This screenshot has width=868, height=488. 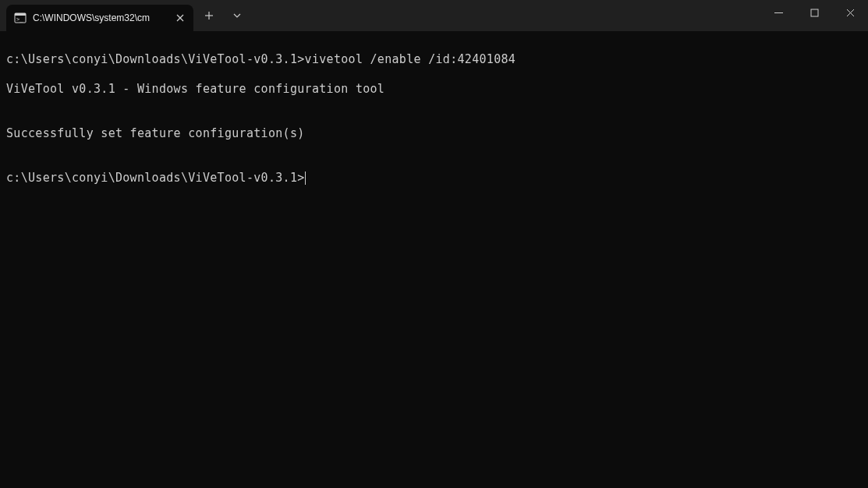 I want to click on tab-title: C:\WINDOWS\system32\cm, so click(x=100, y=18).